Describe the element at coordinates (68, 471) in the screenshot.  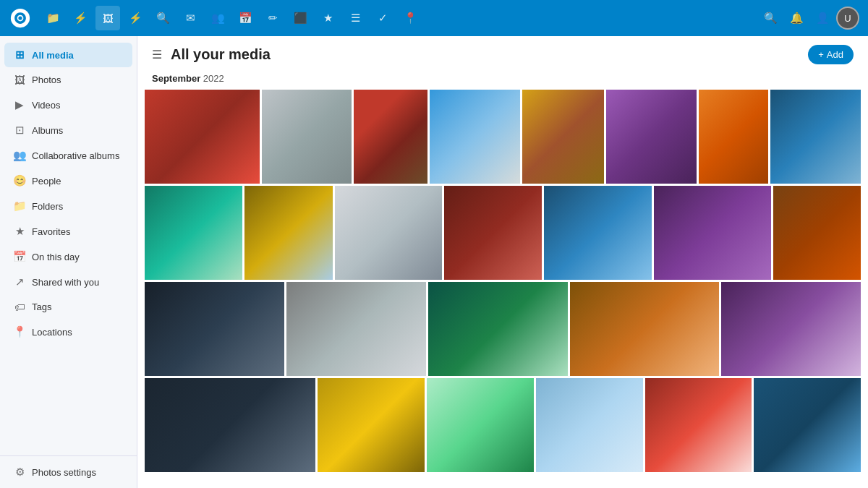
I see `sidebar-bottom: ⚙ Photos settings` at that location.